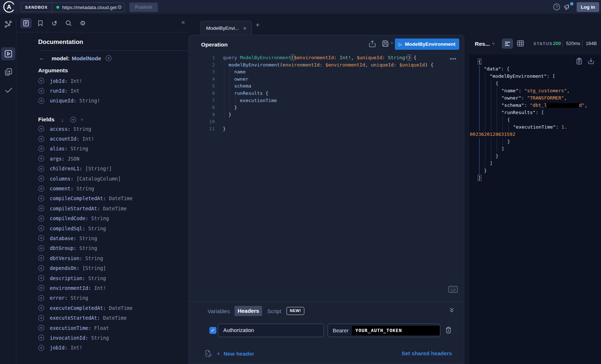 The width and height of the screenshot is (601, 364). What do you see at coordinates (94, 268) in the screenshot?
I see `field-type: [String]` at bounding box center [94, 268].